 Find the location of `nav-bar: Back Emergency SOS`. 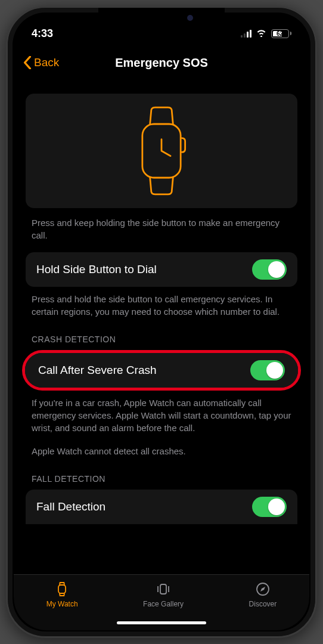

nav-bar: Back Emergency SOS is located at coordinates (162, 63).